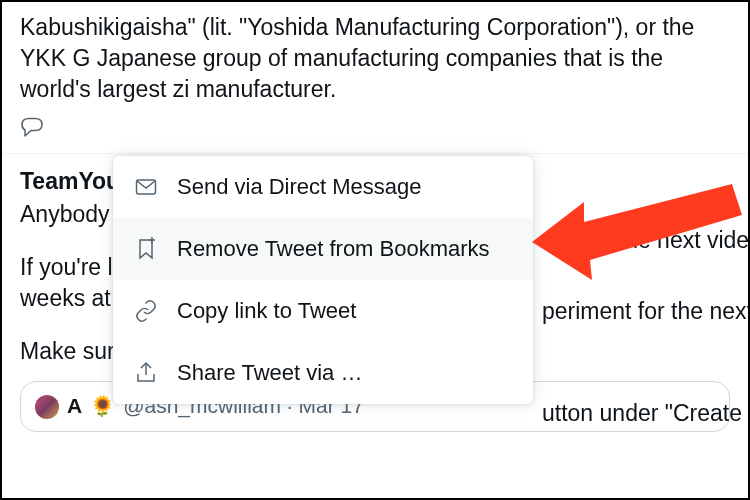  Describe the element at coordinates (300, 187) in the screenshot. I see `menu-item-label: Send via Direct Message` at that location.